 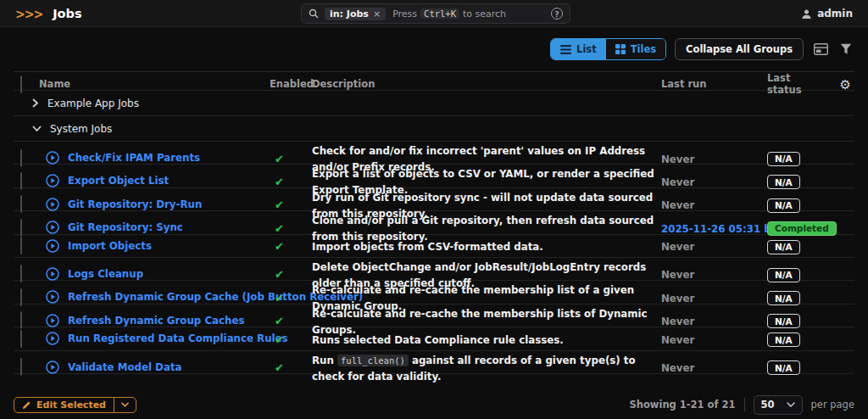 What do you see at coordinates (835, 14) in the screenshot?
I see `username: admin` at bounding box center [835, 14].